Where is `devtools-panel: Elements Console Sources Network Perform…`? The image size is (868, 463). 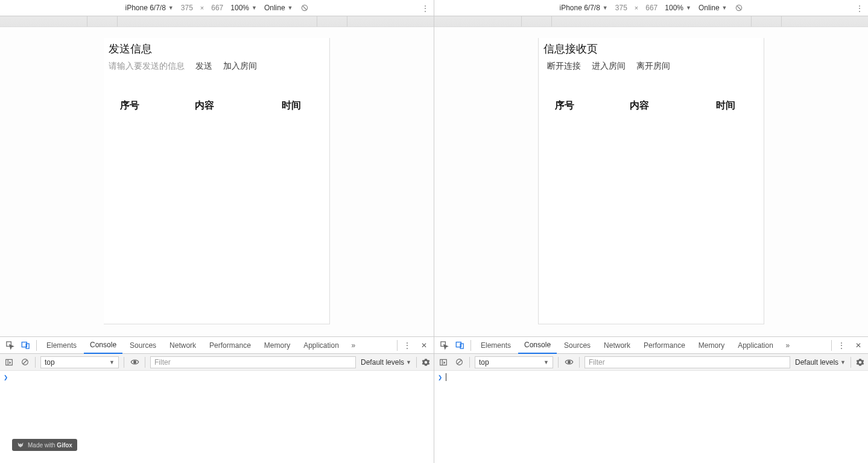
devtools-panel: Elements Console Sources Network Perform… is located at coordinates (651, 400).